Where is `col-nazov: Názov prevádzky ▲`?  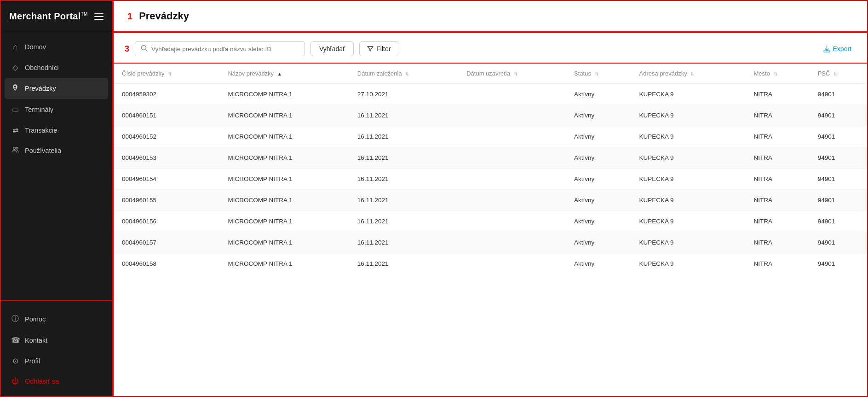
col-nazov: Názov prevádzky ▲ is located at coordinates (284, 74).